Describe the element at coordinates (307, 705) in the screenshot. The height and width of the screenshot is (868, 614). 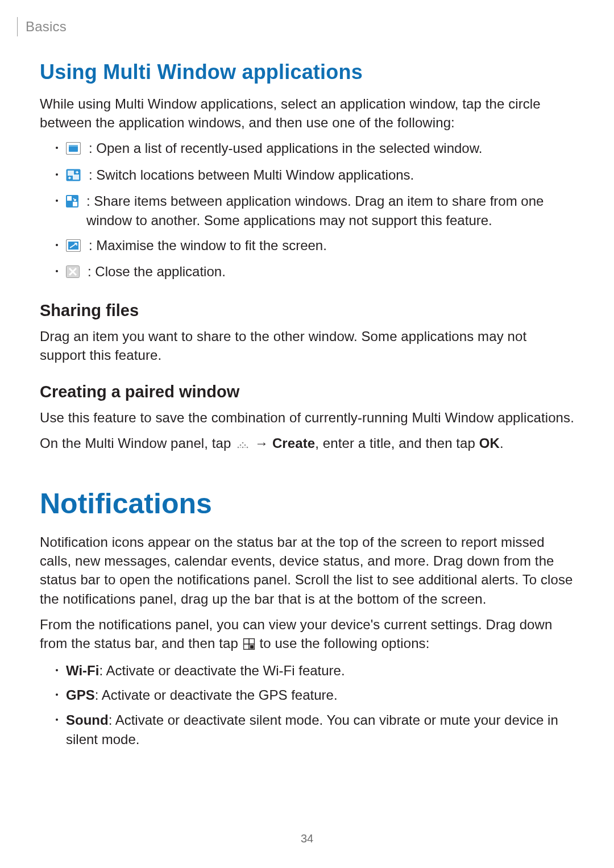
I see `notifications-options-list: Wi-Fi: Activate or deactivate the Wi-Fi …` at that location.